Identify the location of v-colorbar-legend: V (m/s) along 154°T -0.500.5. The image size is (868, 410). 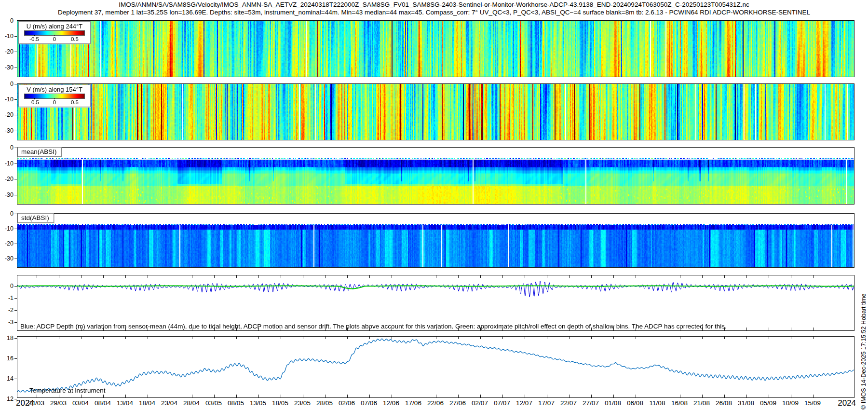
(54, 96).